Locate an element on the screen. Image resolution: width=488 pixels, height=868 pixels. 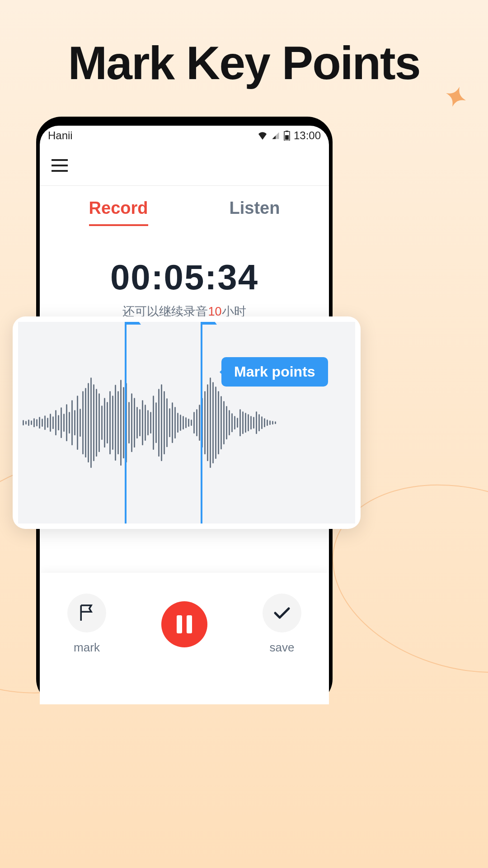
toolbar is located at coordinates (184, 165).